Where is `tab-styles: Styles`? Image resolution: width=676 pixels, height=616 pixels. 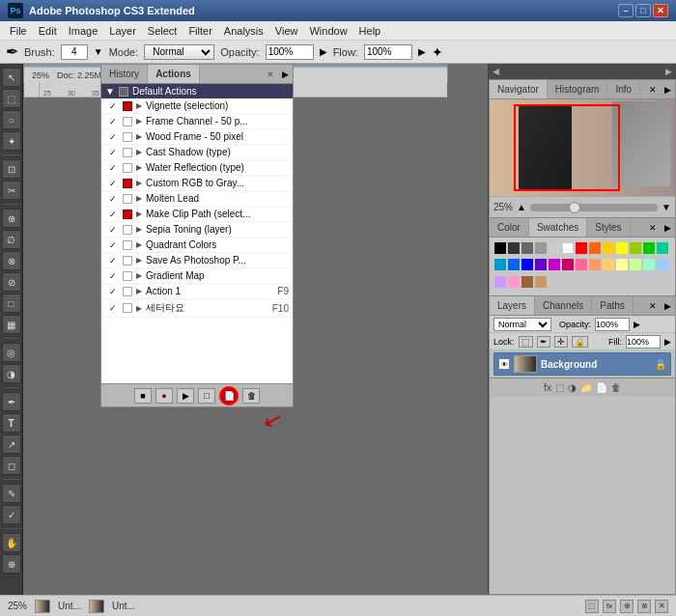 tab-styles: Styles is located at coordinates (608, 228).